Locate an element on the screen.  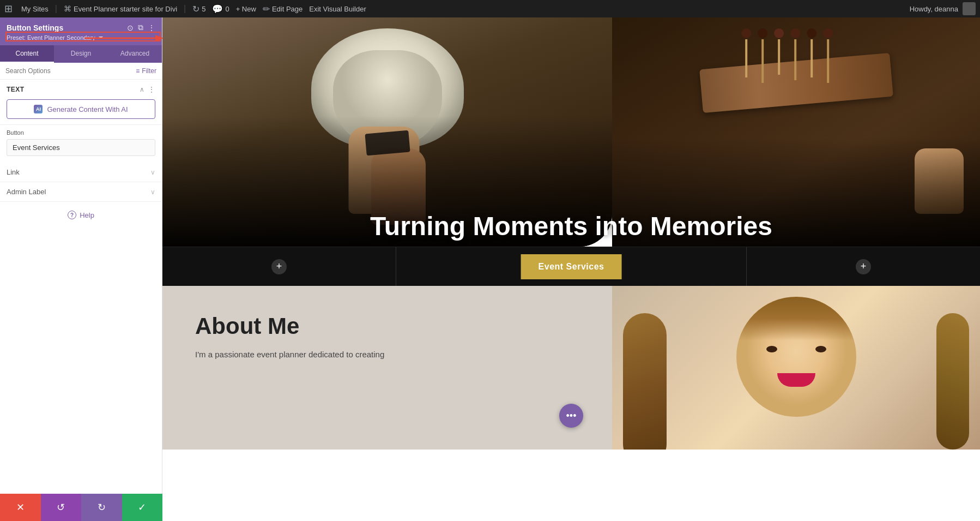
text-section-header: Text ∧ ⋮ is located at coordinates (81, 89).